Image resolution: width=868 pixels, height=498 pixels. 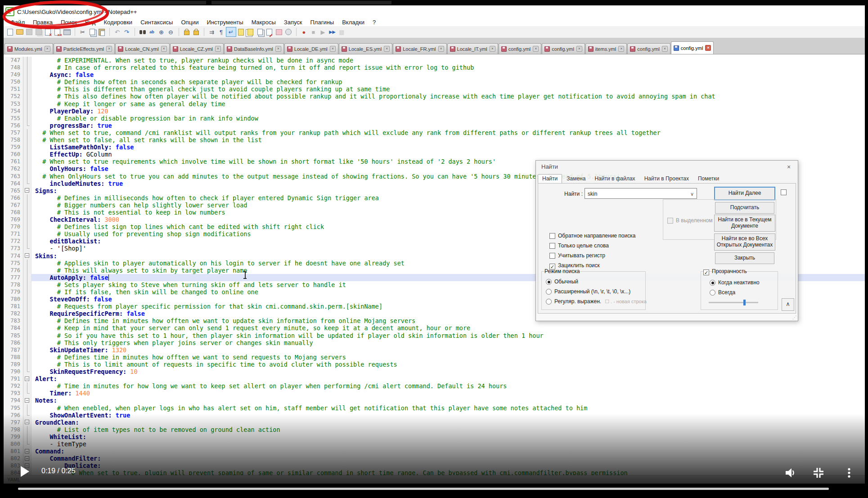 I want to click on document-tab-Locale_DE.yml: Locale_DE.yml×, so click(x=311, y=49).